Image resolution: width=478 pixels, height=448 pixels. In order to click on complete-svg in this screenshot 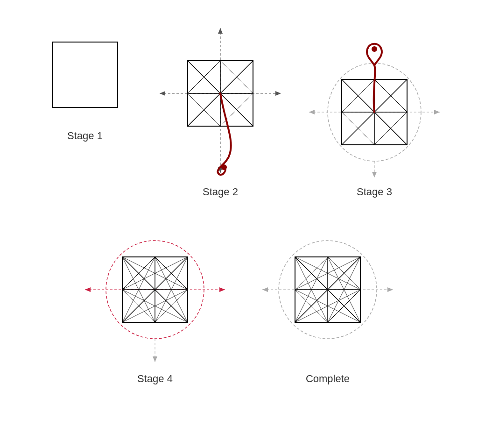, I will do `click(328, 299)`.